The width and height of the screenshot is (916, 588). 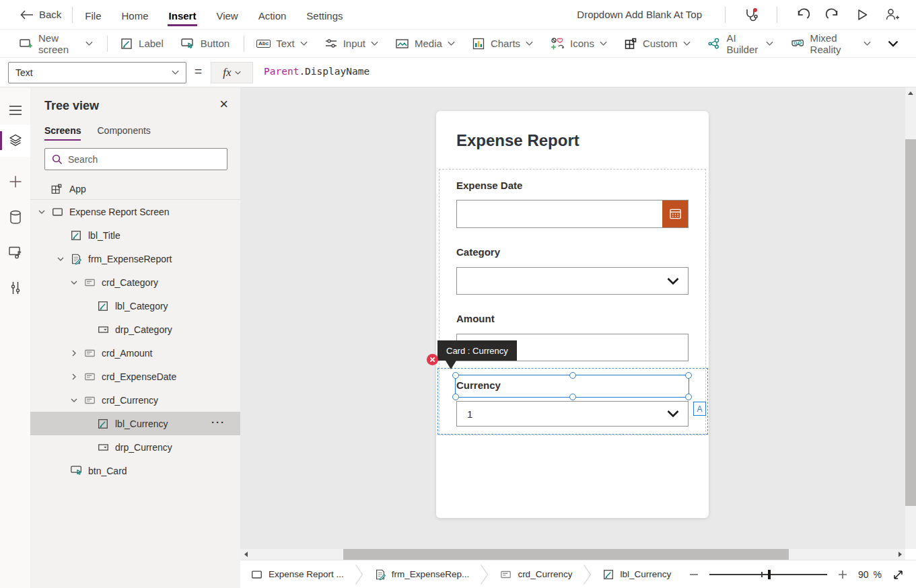 I want to click on ribbon-label: New screen, so click(x=59, y=44).